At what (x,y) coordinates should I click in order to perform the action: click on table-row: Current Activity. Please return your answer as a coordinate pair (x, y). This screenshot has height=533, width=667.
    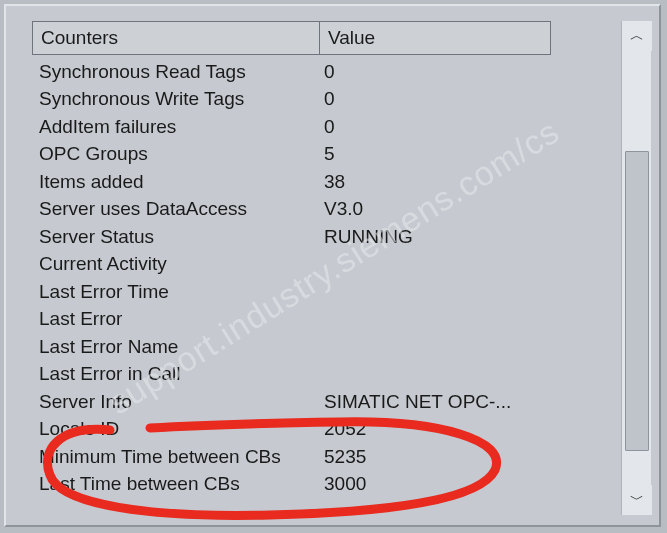
    Looking at the image, I should click on (340, 265).